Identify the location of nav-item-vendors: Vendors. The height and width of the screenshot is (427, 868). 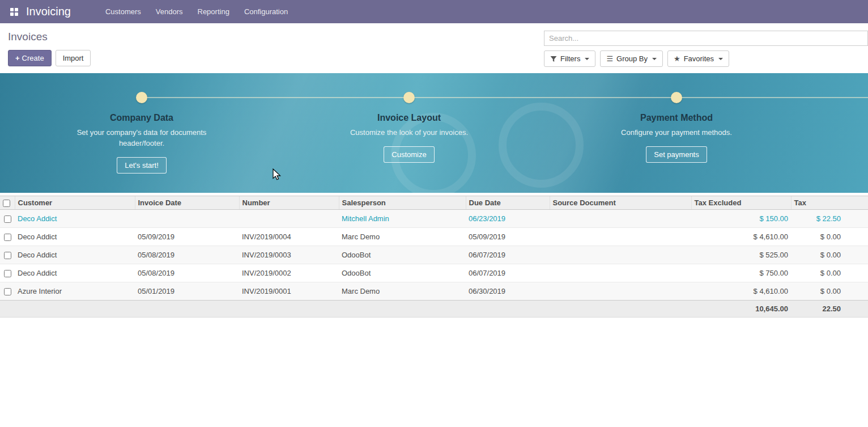
(169, 11).